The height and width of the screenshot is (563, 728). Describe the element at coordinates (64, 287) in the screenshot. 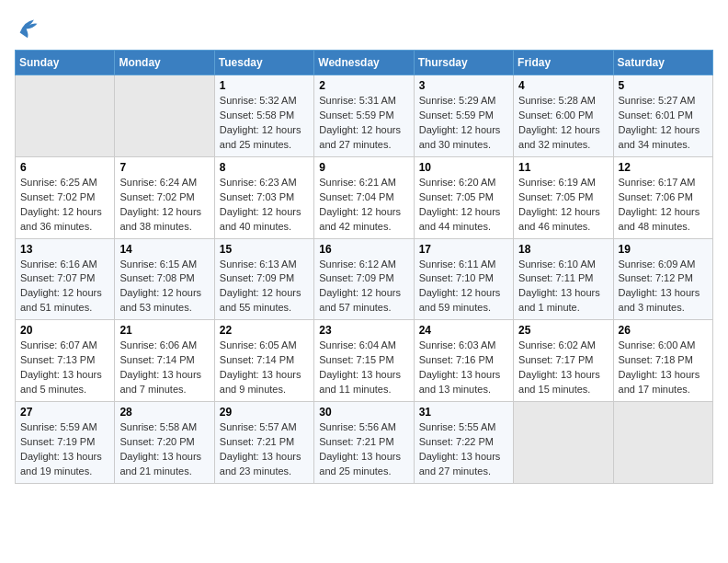

I see `day-info: Sunrise: 6:16 AMSunset: 7:07 PMDaylight:…` at that location.